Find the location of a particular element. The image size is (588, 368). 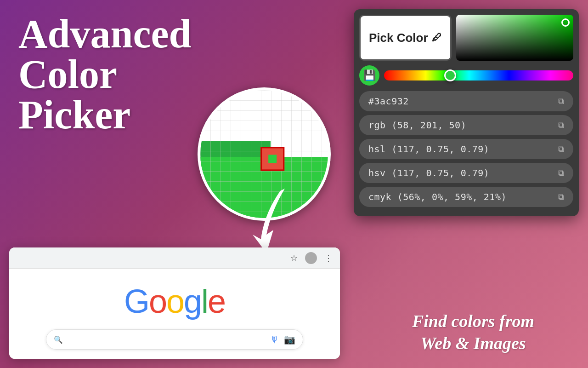

google-e: e is located at coordinates (216, 301).